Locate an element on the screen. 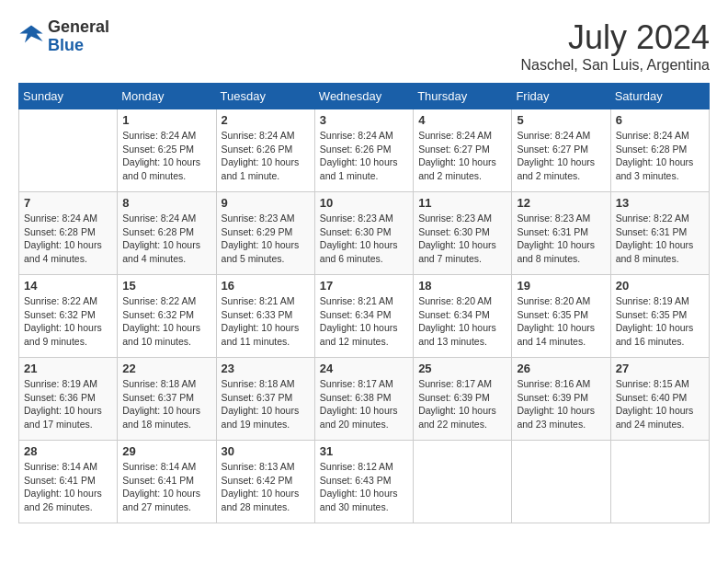 The height and width of the screenshot is (563, 728). day-number: 19 is located at coordinates (561, 285).